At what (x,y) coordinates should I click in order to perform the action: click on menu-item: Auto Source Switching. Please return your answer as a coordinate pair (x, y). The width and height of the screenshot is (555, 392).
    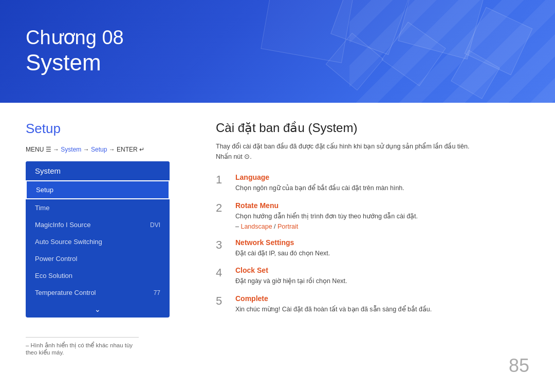
    Looking at the image, I should click on (98, 241).